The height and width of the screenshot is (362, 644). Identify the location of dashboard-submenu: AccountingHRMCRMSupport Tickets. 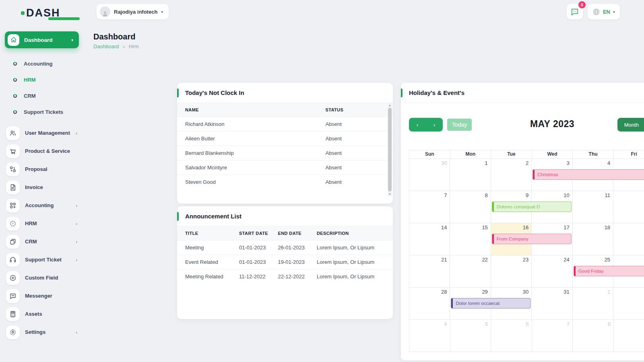
(42, 88).